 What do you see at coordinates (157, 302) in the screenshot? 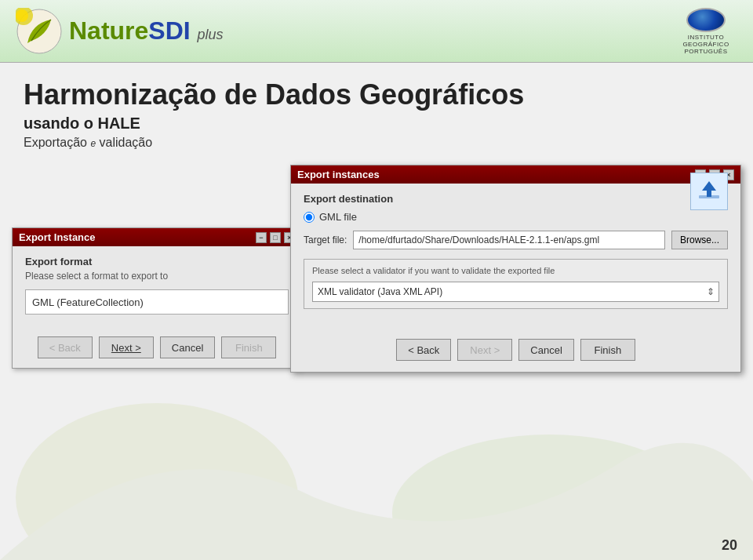
I see `format-list-item: GML (FeatureCollection)` at bounding box center [157, 302].